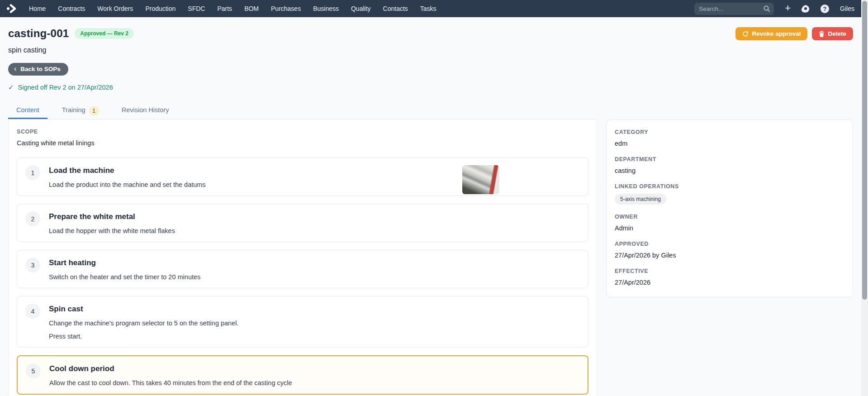  I want to click on tab-revision-history-label: Revision History, so click(146, 110).